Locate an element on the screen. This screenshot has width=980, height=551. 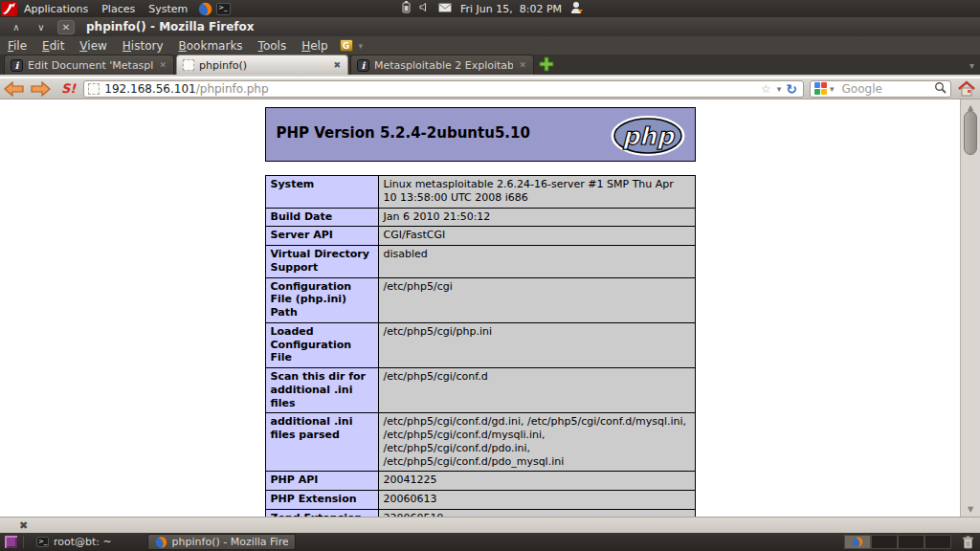
battery-icon is located at coordinates (406, 9).